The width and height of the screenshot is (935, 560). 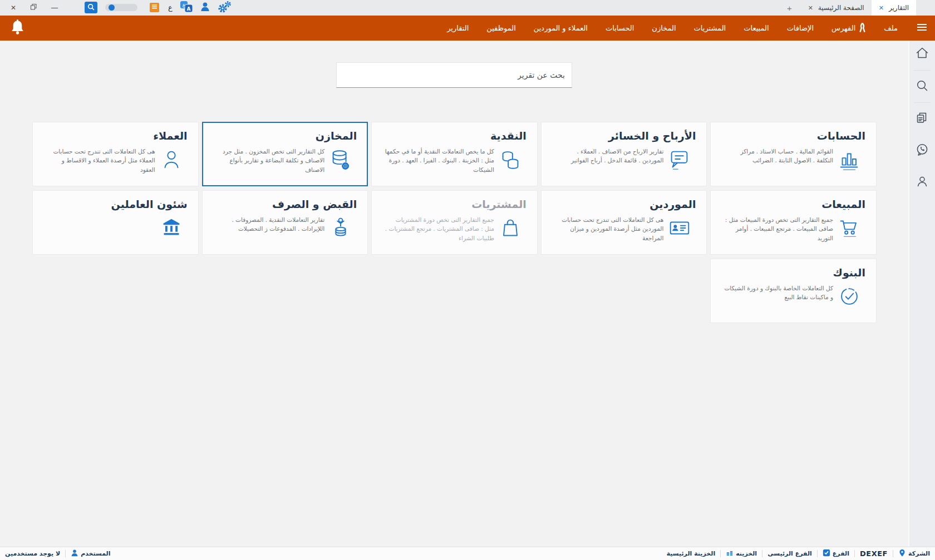 What do you see at coordinates (205, 8) in the screenshot?
I see `account-button` at bounding box center [205, 8].